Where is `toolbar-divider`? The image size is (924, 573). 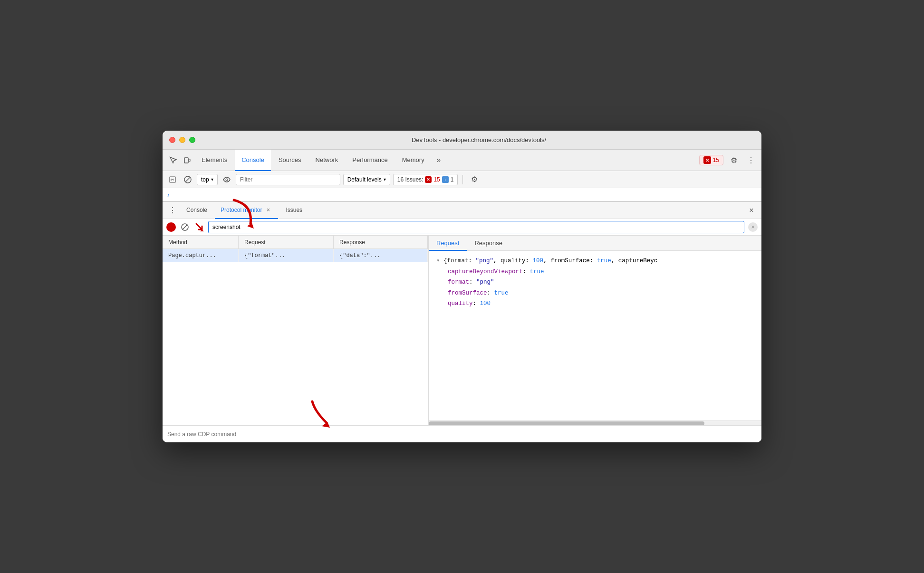
toolbar-divider is located at coordinates (463, 180).